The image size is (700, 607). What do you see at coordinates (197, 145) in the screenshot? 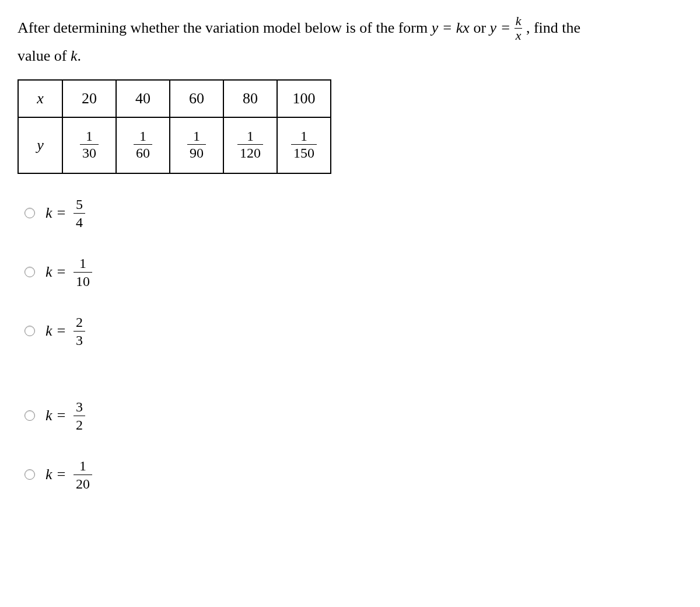
I see `cell-y-2: 1 90` at bounding box center [197, 145].